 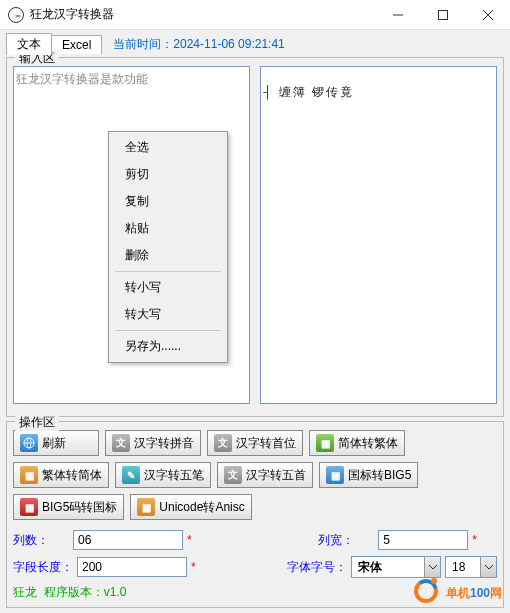 What do you see at coordinates (255, 15) in the screenshot?
I see `title-bar: 狂龙汉字转换器` at bounding box center [255, 15].